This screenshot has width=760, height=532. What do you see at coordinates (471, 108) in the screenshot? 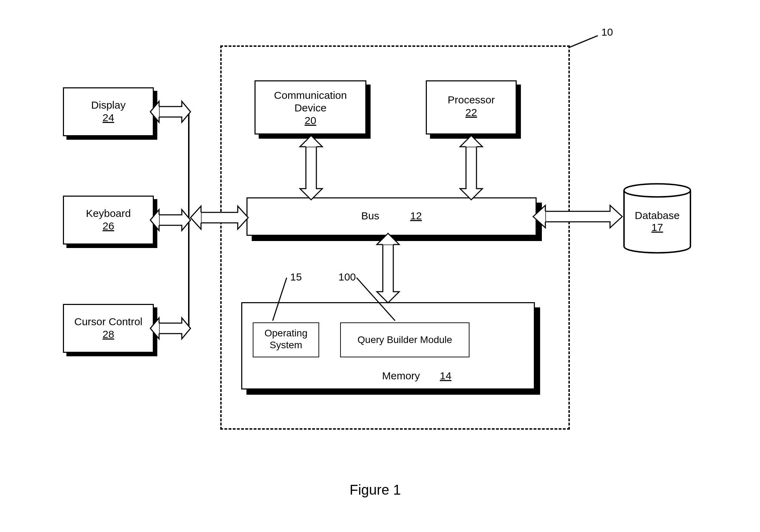
I see `processor-block: Processor 22` at bounding box center [471, 108].